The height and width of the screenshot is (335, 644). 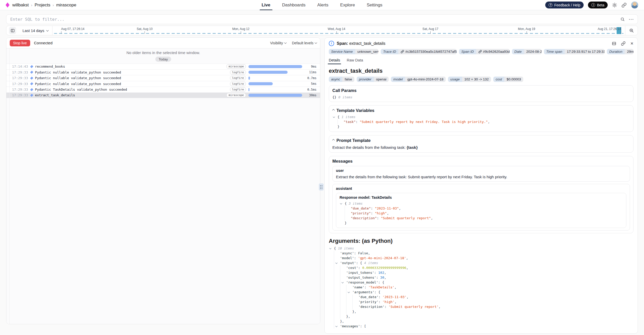 I want to click on tree-line: 'input_tokens': 102,, so click(x=481, y=273).